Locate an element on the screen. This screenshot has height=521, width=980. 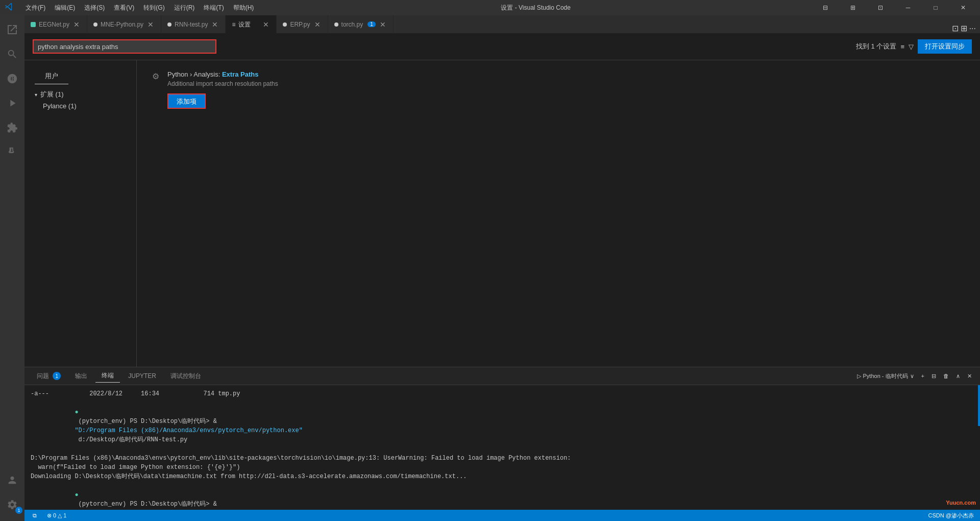
menu-file: 文件(F) is located at coordinates (36, 8).